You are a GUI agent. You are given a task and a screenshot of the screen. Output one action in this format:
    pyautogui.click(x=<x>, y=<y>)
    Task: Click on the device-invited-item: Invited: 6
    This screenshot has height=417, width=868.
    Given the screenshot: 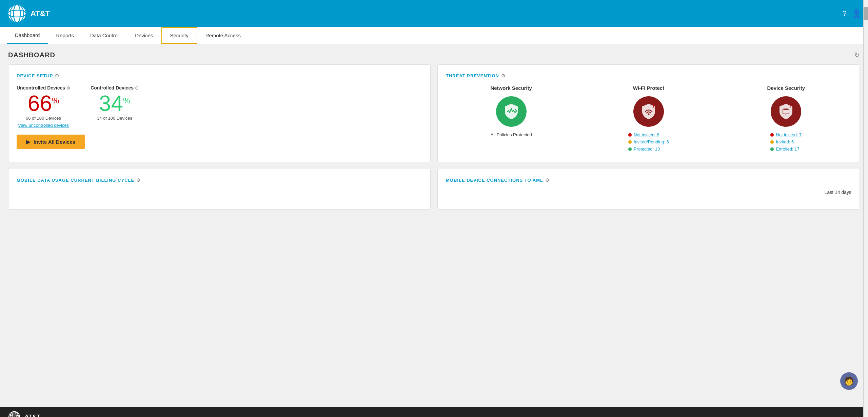 What is the action you would take?
    pyautogui.click(x=786, y=142)
    